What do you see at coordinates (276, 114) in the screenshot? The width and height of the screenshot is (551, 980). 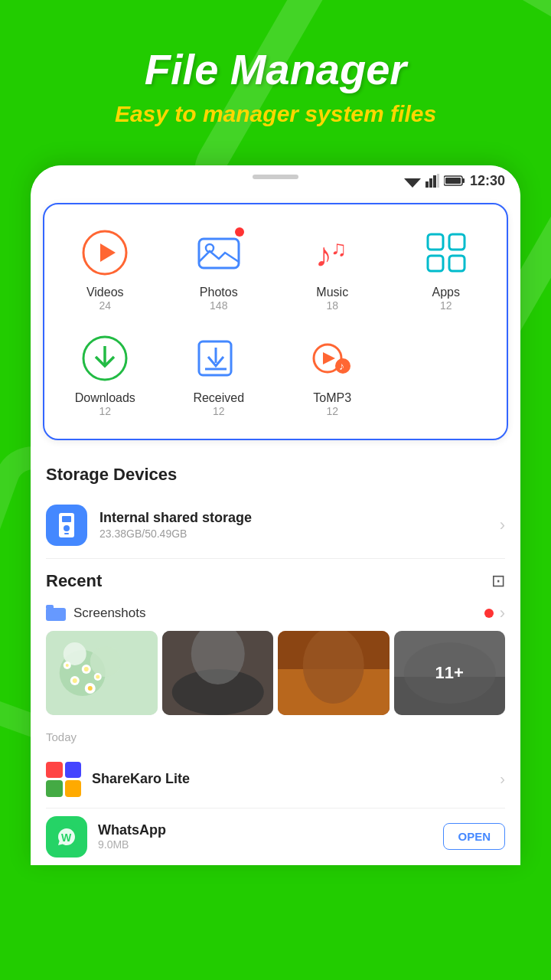 I see `app-subtitle: Easy to manager system files` at bounding box center [276, 114].